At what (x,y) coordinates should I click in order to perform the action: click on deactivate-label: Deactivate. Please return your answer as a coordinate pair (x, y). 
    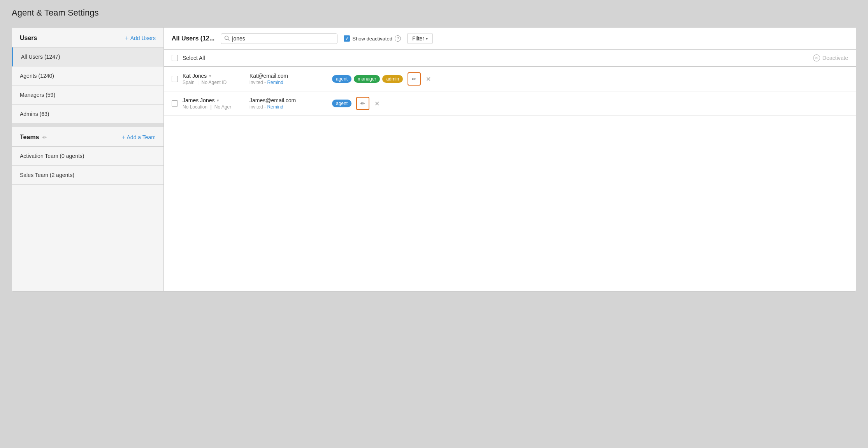
    Looking at the image, I should click on (835, 58).